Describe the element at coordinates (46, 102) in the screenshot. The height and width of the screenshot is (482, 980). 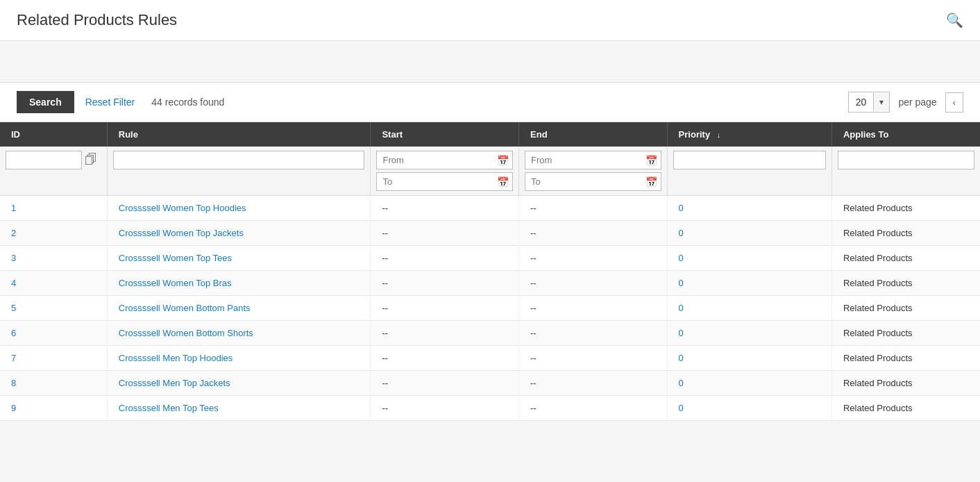
I see `search-button: Search` at that location.